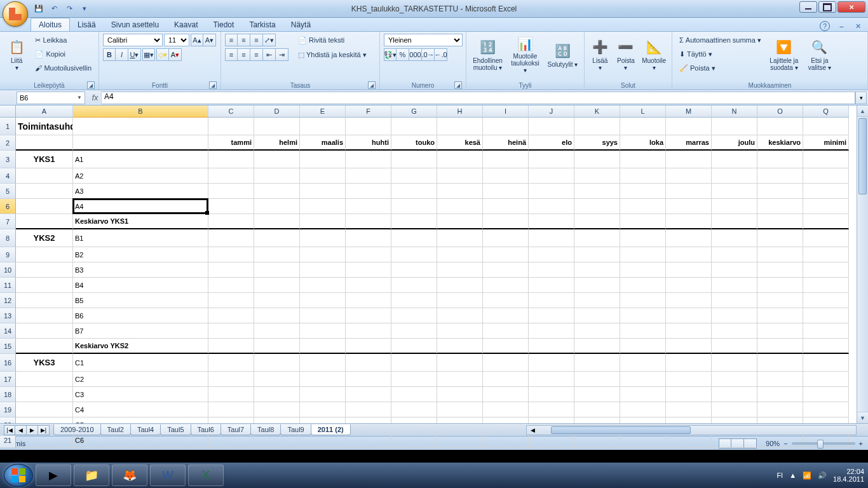  What do you see at coordinates (301, 25) in the screenshot?
I see `ribbon-tab-näytä: Näytä` at bounding box center [301, 25].